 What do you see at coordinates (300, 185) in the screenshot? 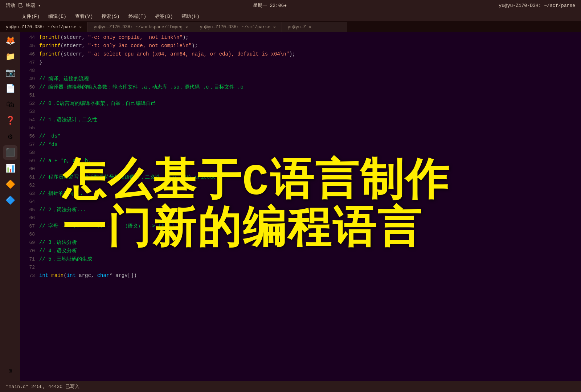
I see `line-62: 62` at bounding box center [300, 185].